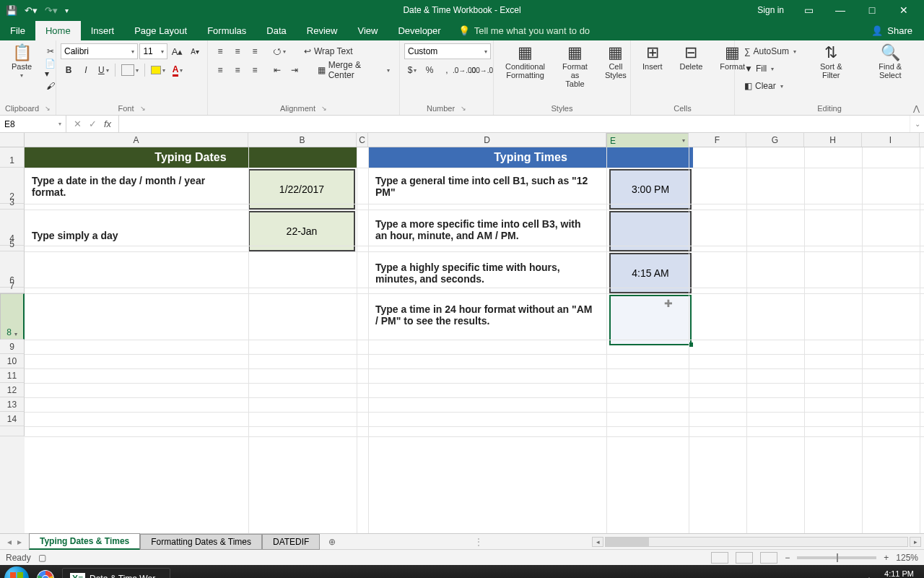 This screenshot has width=924, height=578. Describe the element at coordinates (775, 140) in the screenshot. I see `col-header-G: G` at that location.